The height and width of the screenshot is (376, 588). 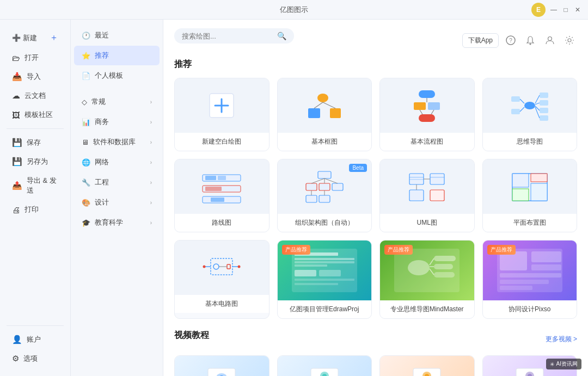 What do you see at coordinates (34, 340) in the screenshot?
I see `account-label: 账户` at bounding box center [34, 340].